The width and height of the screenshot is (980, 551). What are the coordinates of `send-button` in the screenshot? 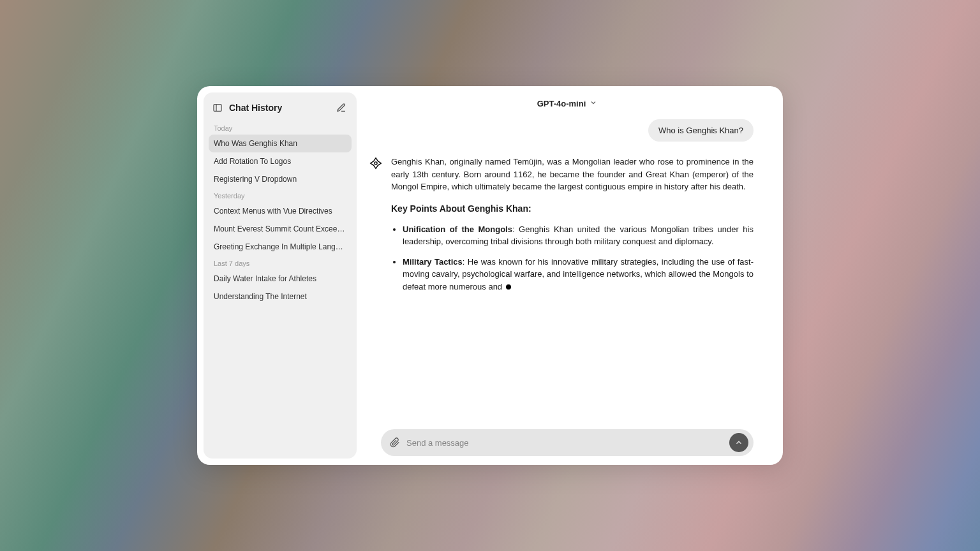 It's located at (739, 443).